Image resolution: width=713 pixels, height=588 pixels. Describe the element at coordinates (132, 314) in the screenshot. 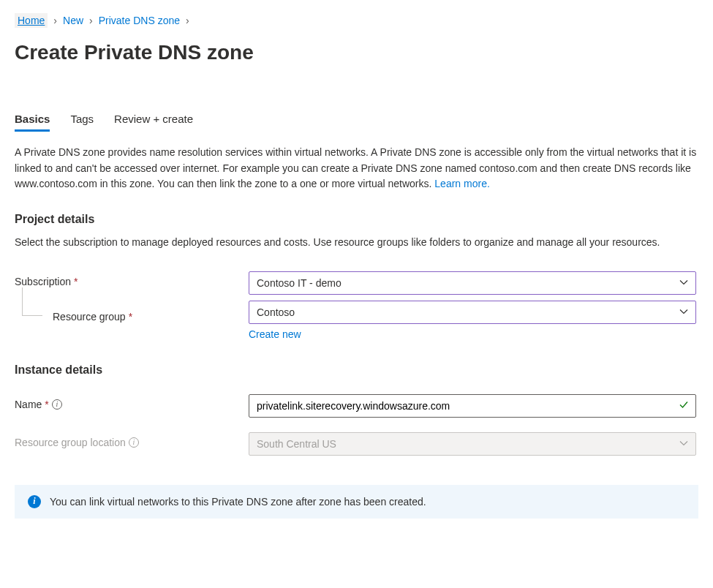

I see `resource-group-label: Resource group *` at that location.